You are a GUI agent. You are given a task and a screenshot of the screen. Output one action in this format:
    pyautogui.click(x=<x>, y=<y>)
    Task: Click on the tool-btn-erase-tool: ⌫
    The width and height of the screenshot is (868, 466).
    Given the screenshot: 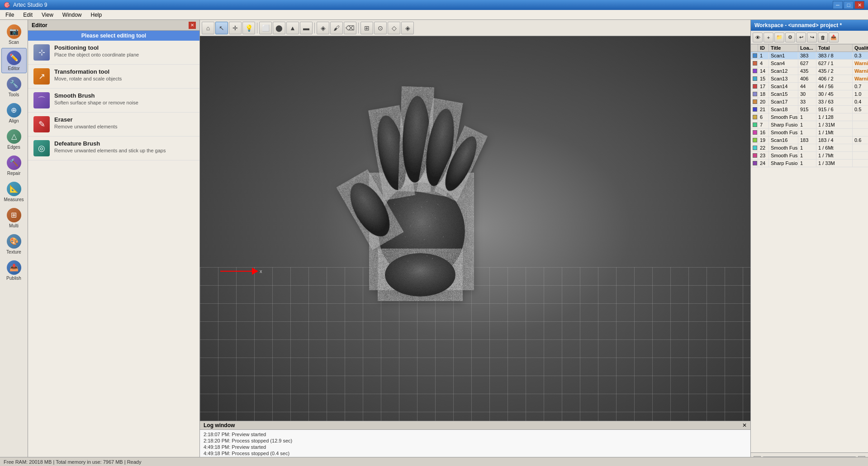 What is the action you would take?
    pyautogui.click(x=350, y=28)
    